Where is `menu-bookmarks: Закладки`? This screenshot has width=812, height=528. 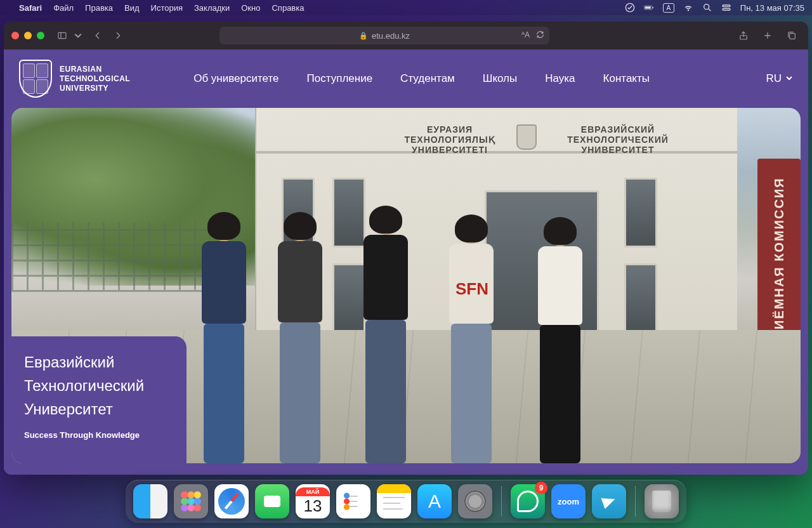
menu-bookmarks: Закладки is located at coordinates (212, 8).